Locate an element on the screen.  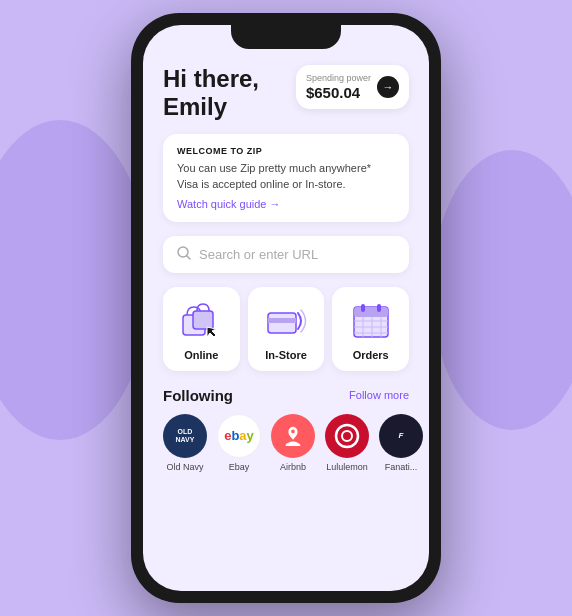
greeting-line2: Emily is located at coordinates (195, 106).